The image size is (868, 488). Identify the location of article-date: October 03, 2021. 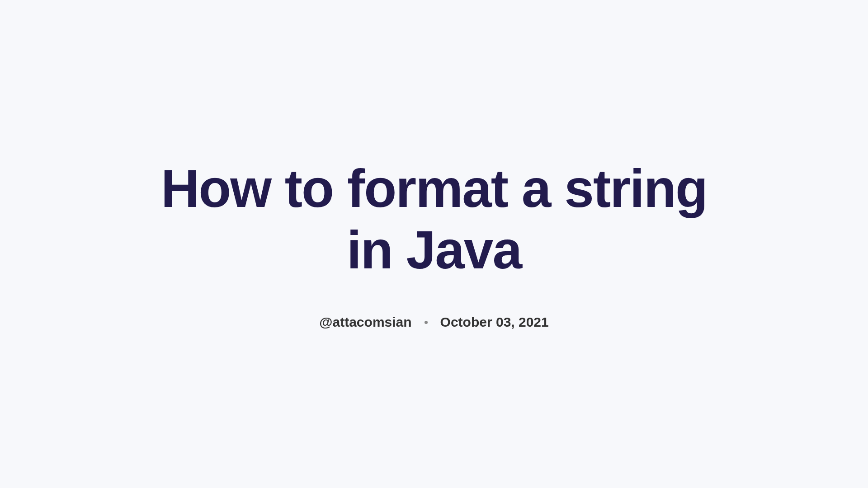
(495, 322).